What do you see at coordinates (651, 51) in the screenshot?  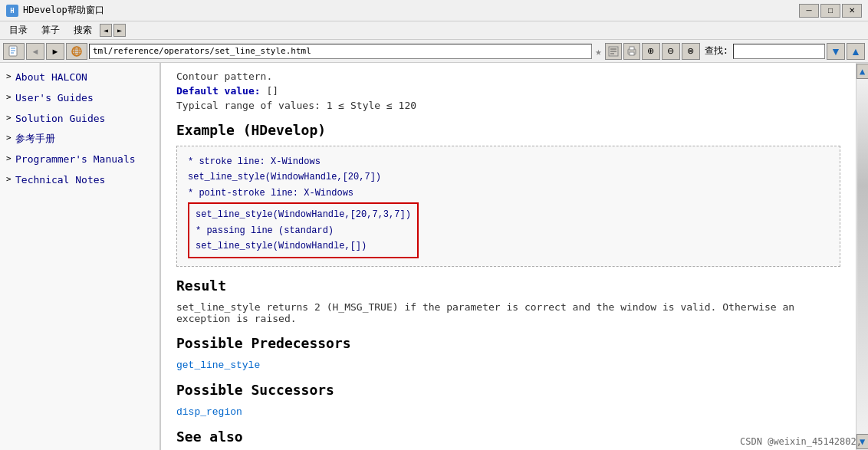 I see `zoom-in-button: ⊕` at bounding box center [651, 51].